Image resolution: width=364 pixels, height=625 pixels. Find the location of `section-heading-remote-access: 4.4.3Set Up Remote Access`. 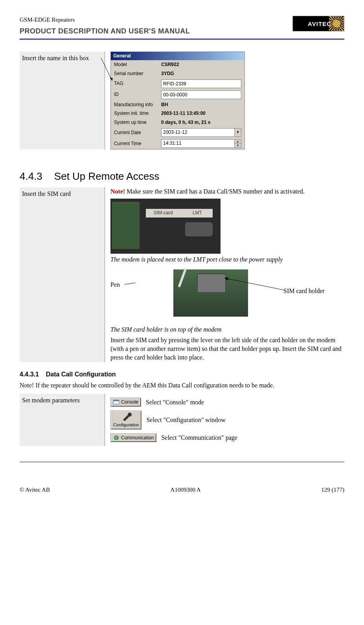

section-heading-remote-access: 4.4.3Set Up Remote Access is located at coordinates (182, 176).